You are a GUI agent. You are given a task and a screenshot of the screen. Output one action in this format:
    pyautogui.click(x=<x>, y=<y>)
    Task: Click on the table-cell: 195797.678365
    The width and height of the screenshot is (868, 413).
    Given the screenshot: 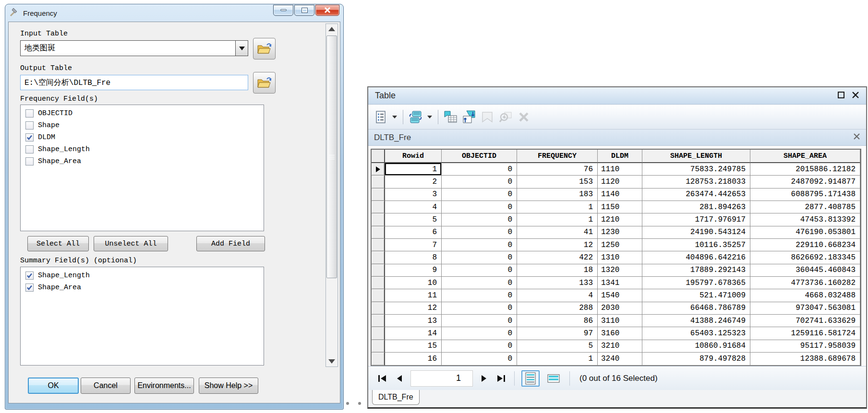 What is the action you would take?
    pyautogui.click(x=696, y=283)
    